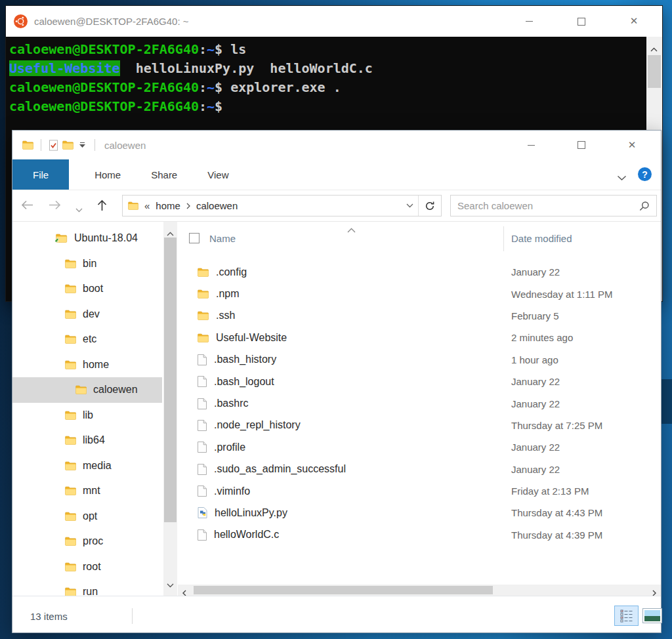 The height and width of the screenshot is (639, 672). Describe the element at coordinates (102, 207) in the screenshot. I see `up-icon` at that location.